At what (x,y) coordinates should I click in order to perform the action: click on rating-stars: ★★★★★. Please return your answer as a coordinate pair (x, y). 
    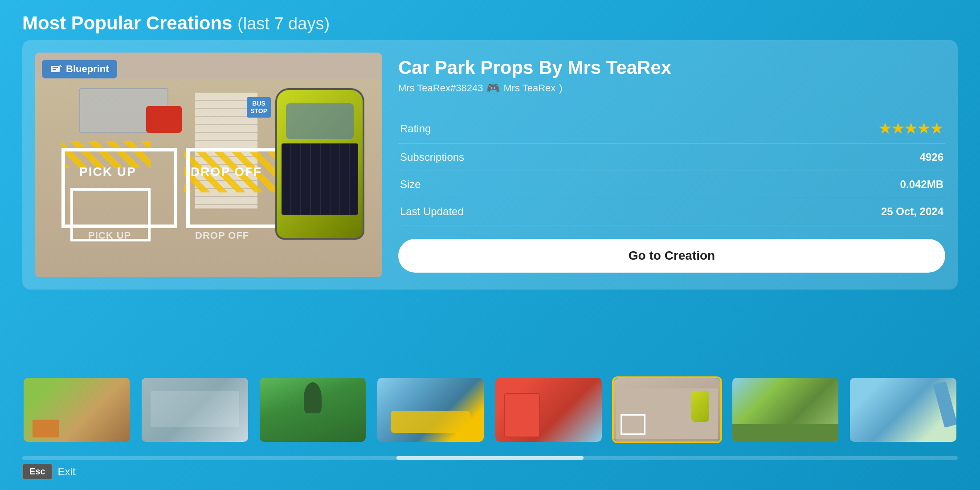
    Looking at the image, I should click on (808, 129).